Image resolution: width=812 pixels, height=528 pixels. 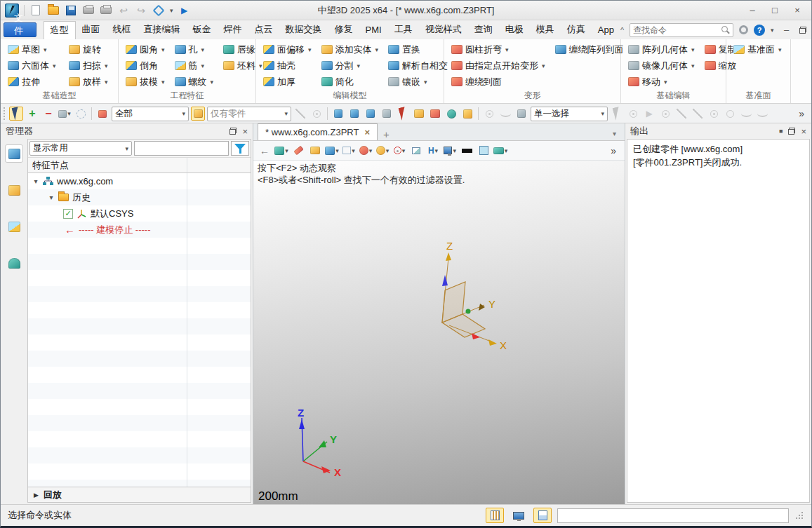 What do you see at coordinates (90, 81) in the screenshot?
I see `loft-button: 放样▾` at bounding box center [90, 81].